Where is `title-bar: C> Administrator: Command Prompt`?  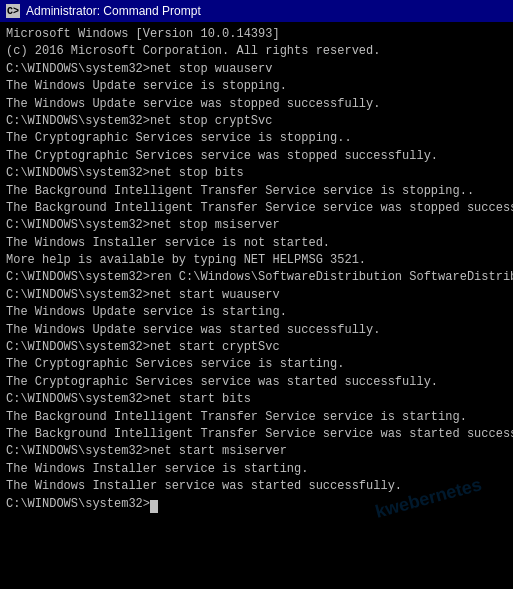
title-bar: C> Administrator: Command Prompt is located at coordinates (256, 11).